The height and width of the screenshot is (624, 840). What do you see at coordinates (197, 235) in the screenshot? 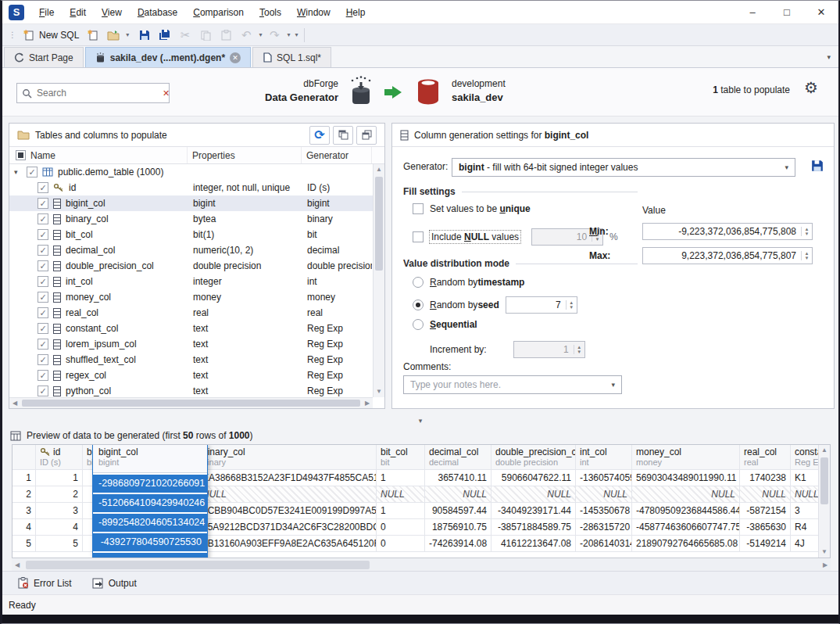
I see `tree-row: ✓bit_colbit(1)bit` at bounding box center [197, 235].